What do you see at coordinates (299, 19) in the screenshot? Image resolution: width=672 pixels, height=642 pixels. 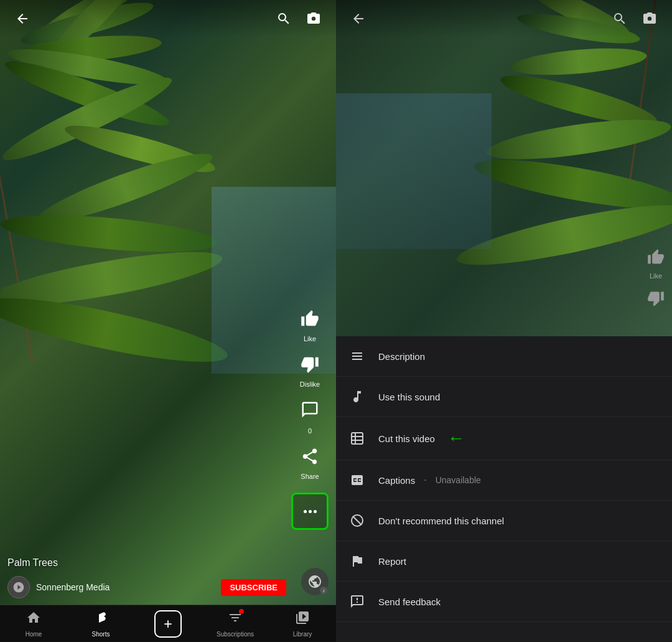 I see `top-right-icons` at bounding box center [299, 19].